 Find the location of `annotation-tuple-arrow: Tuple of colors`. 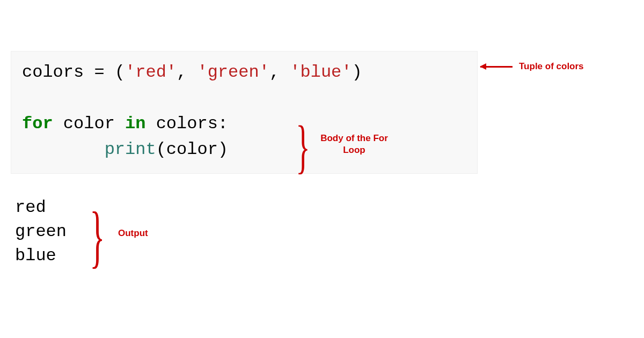

annotation-tuple-arrow: Tuple of colors is located at coordinates (542, 67).